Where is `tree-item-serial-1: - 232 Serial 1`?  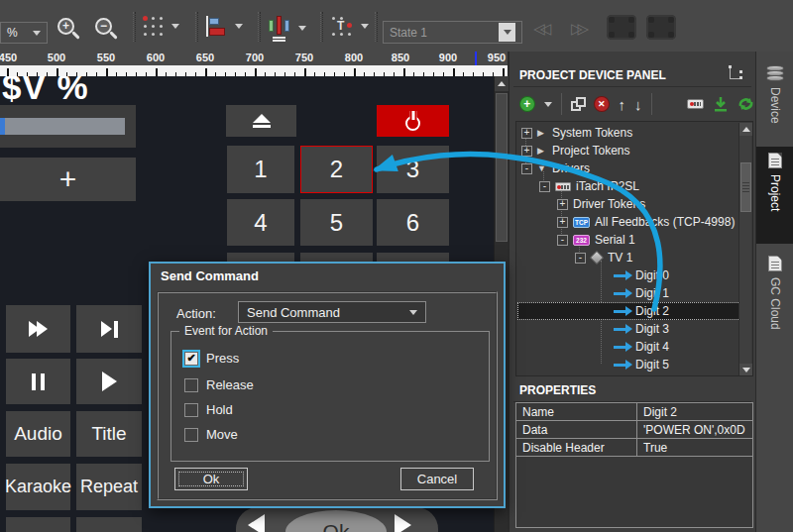
tree-item-serial-1: - 232 Serial 1 is located at coordinates (628, 240).